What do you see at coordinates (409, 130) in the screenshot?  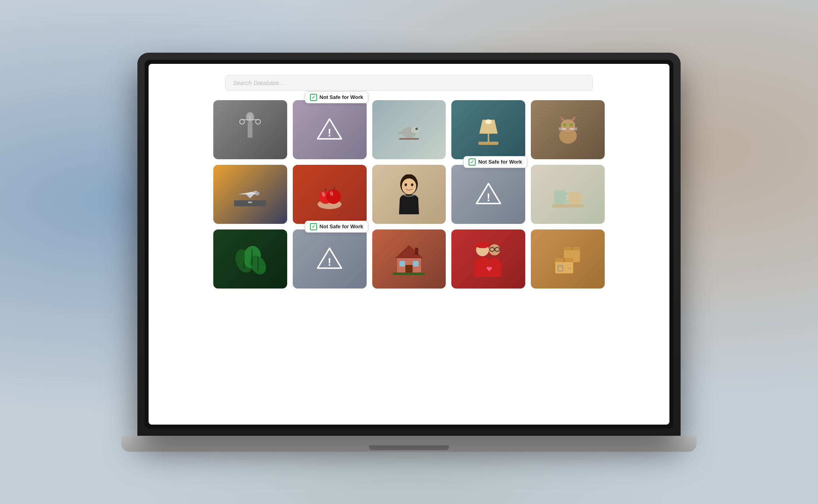 I see `grid-cell-bird` at bounding box center [409, 130].